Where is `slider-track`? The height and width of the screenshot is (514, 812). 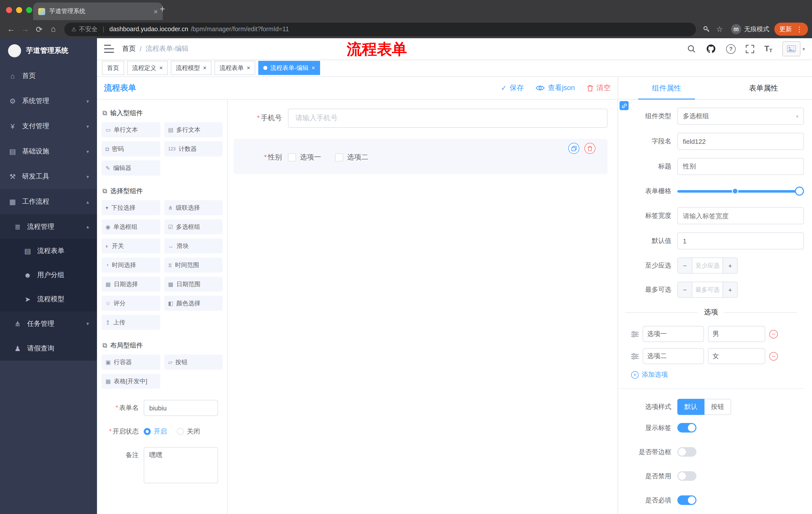
slider-track is located at coordinates (738, 191).